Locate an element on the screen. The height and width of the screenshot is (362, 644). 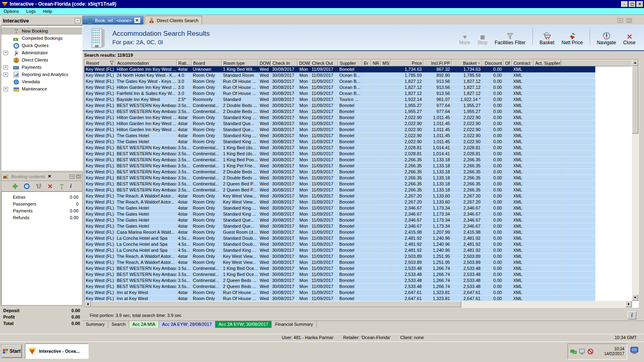
tab-direct-clients-search: Direct Clients Search is located at coordinates (173, 20).